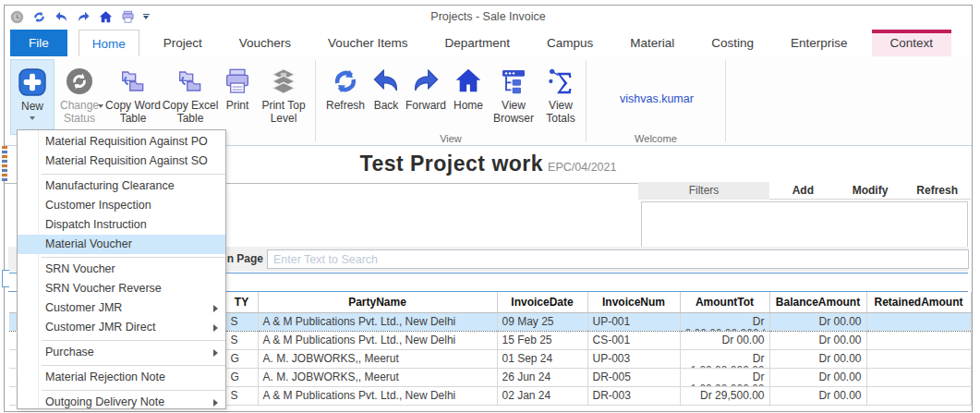 This screenshot has width=980, height=413. Describe the element at coordinates (122, 142) in the screenshot. I see `menu-item-material-requisition-po: Material Requisition Against PO` at that location.